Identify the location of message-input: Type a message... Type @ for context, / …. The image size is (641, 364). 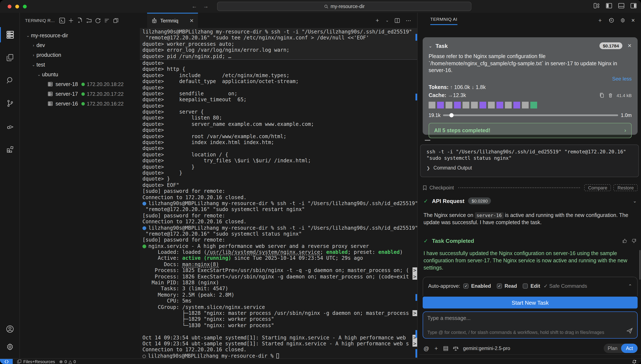
(530, 325).